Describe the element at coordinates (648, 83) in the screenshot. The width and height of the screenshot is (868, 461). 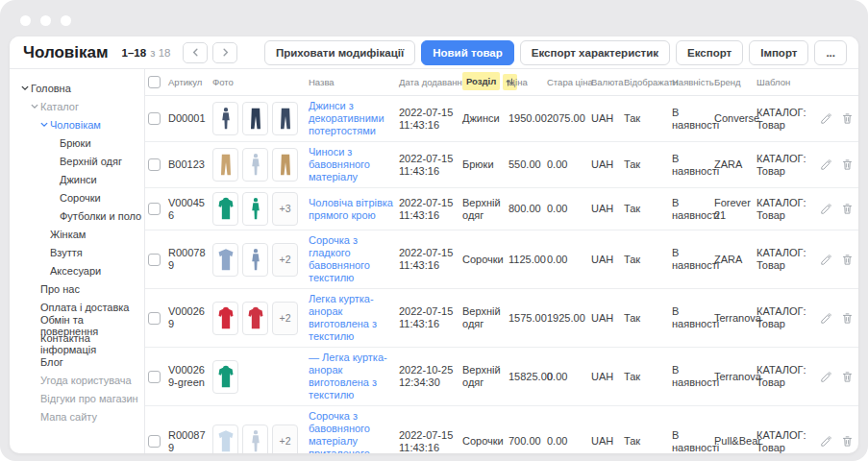
I see `column-header-display: Відображати` at that location.